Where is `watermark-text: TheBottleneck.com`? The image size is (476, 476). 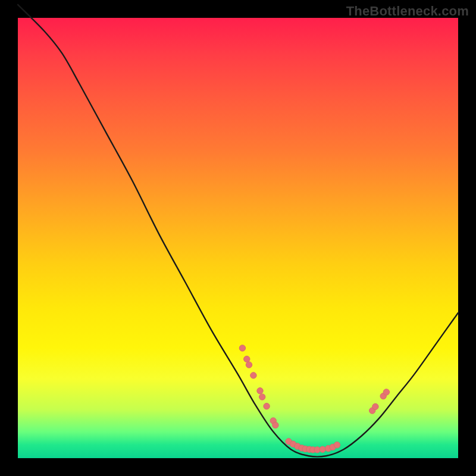
watermark-text: TheBottleneck.com is located at coordinates (408, 11).